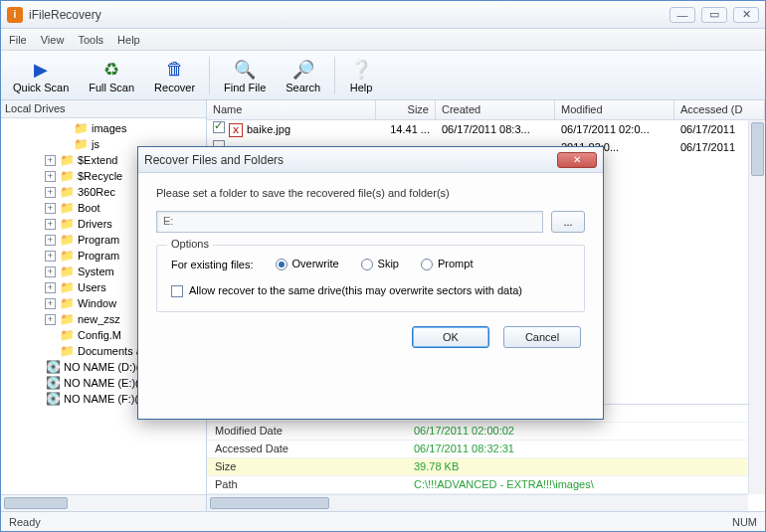 This screenshot has width=766, height=532. What do you see at coordinates (111, 70) in the screenshot?
I see `scan-icon: ♻` at bounding box center [111, 70].